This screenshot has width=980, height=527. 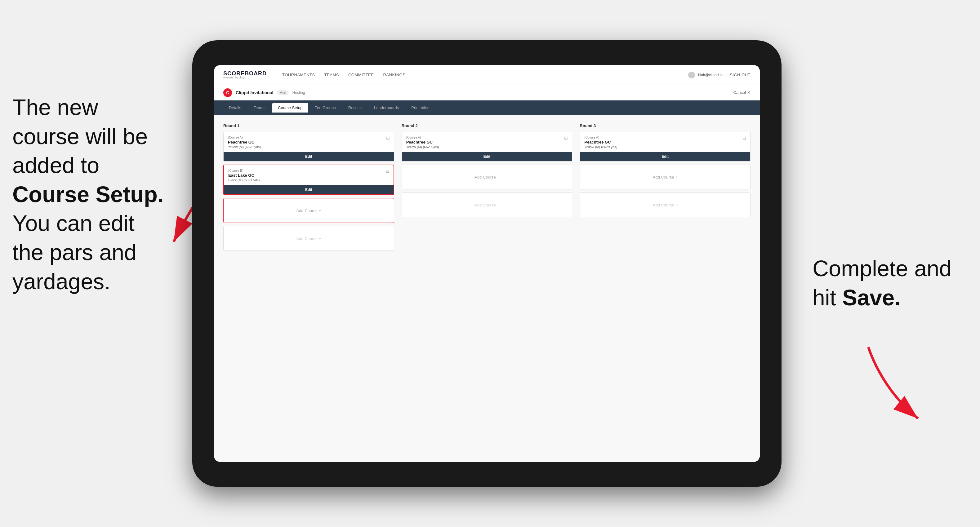 What do you see at coordinates (871, 297) in the screenshot?
I see `right-annotation-line2bold: Save.` at bounding box center [871, 297].